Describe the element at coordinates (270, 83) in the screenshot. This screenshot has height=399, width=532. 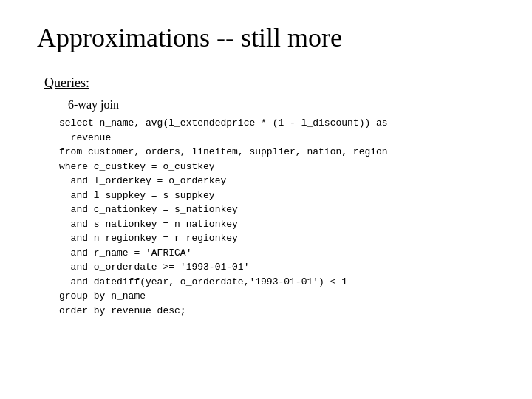
I see `section-heading: Queries:` at that location.